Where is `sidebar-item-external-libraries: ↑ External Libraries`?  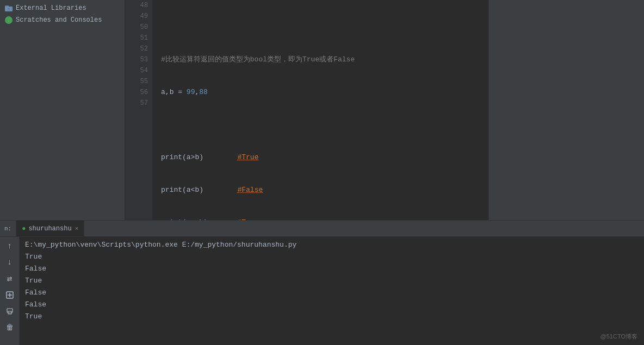
sidebar-item-external-libraries: ↑ External Libraries is located at coordinates (62, 8).